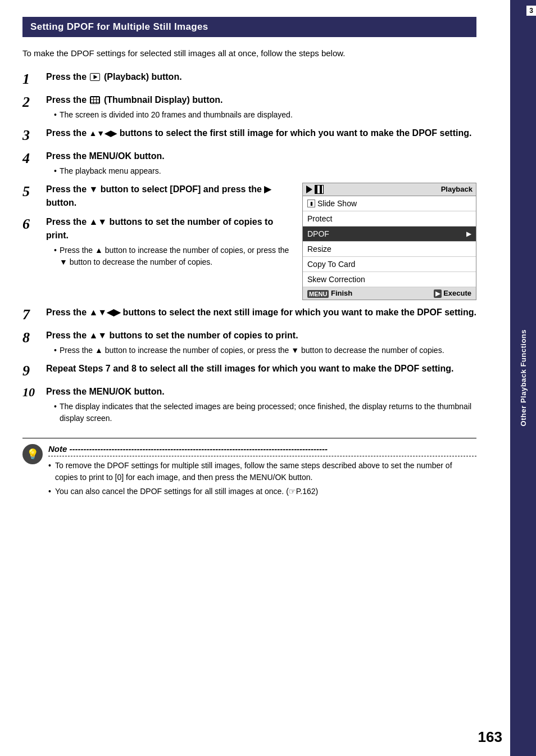 This screenshot has width=536, height=756. I want to click on step-8-number: 8, so click(33, 337).